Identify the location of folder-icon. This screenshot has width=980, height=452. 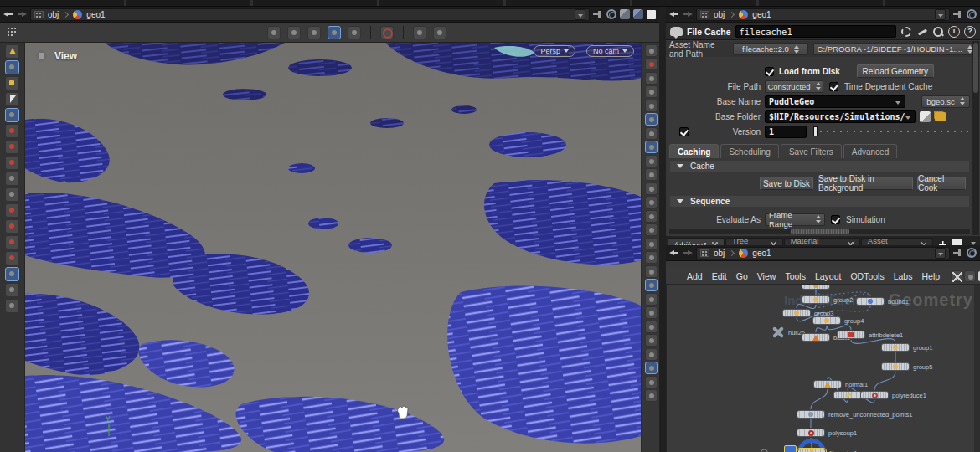
(941, 117).